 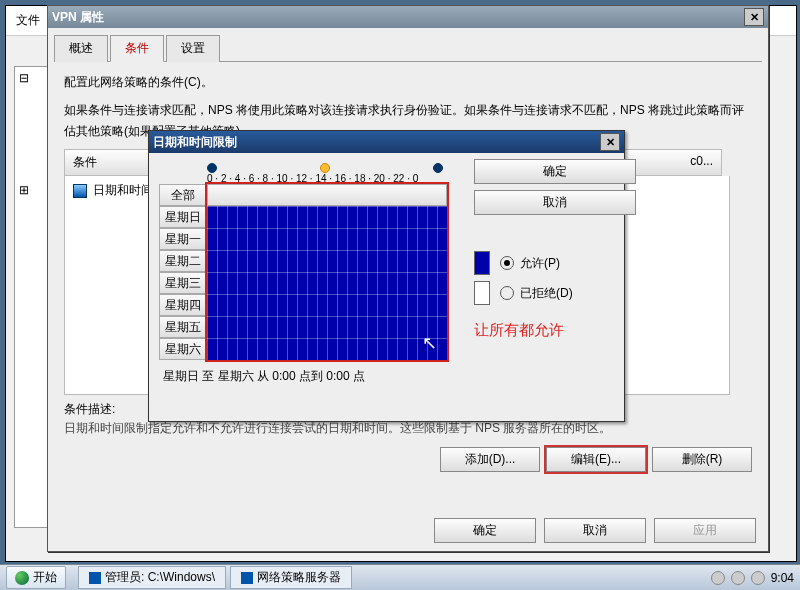 What do you see at coordinates (152, 578) in the screenshot?
I see `task-admin: 管理员: C:\Windows\` at bounding box center [152, 578].